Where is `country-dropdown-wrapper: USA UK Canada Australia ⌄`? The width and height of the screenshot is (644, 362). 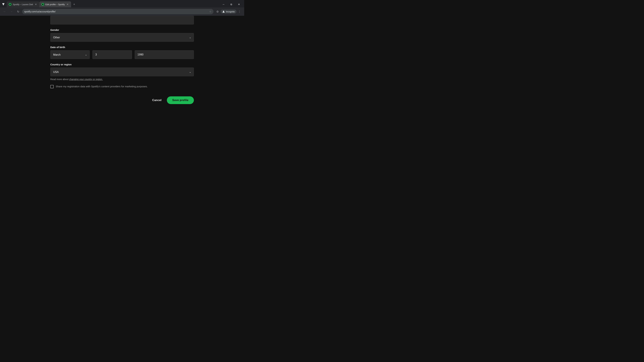
country-dropdown-wrapper: USA UK Canada Australia ⌄ is located at coordinates (122, 72).